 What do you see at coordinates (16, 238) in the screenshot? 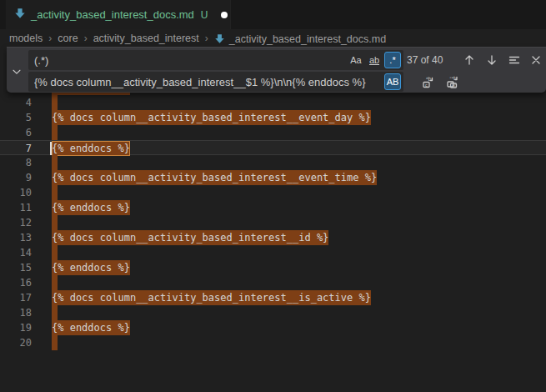
I see `line-number: 13` at bounding box center [16, 238].